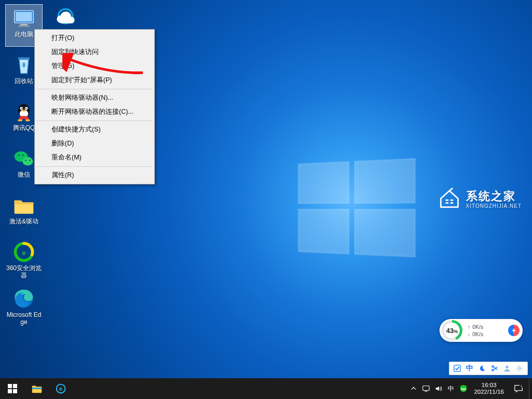 Image resolution: width=532 pixels, height=399 pixels. I want to click on brand-cn: 系统之家, so click(494, 196).